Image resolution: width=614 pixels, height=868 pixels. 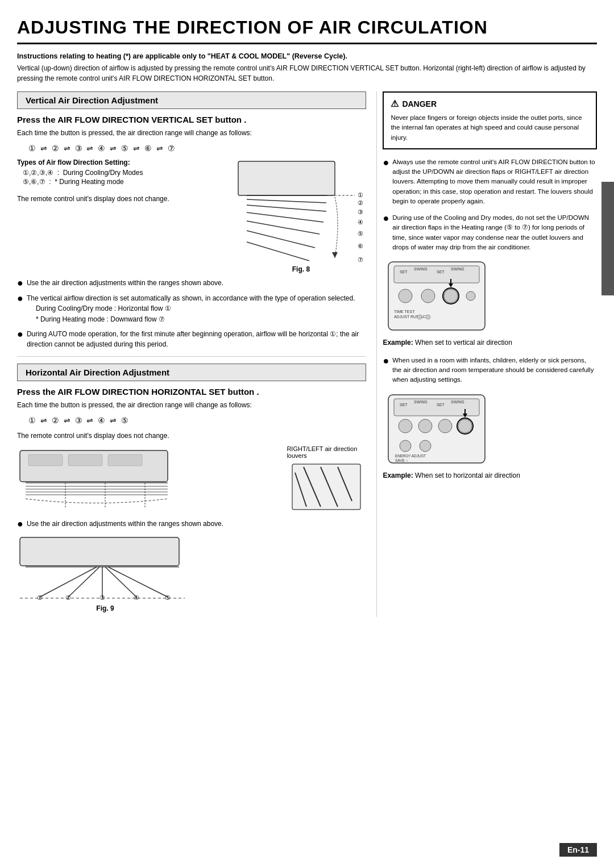 I want to click on airflow-type-1: ⑤,⑥,⑦ : * During Heating mode, so click(x=126, y=182).